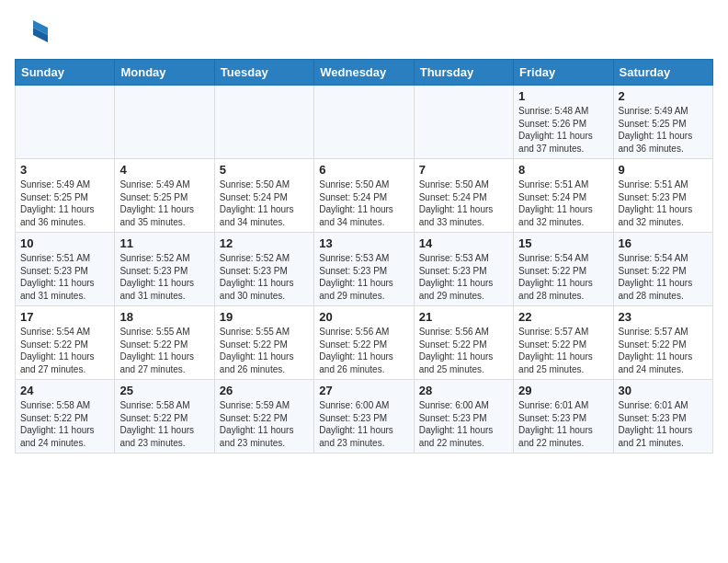  Describe the element at coordinates (563, 316) in the screenshot. I see `day-number: 22` at that location.